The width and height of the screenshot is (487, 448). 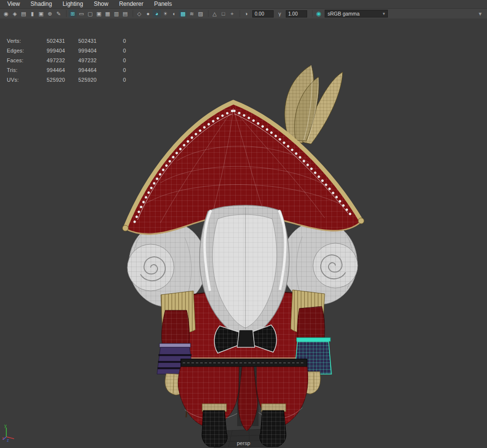 What do you see at coordinates (191, 14) in the screenshot?
I see `motion-blur-icon: ≋` at bounding box center [191, 14].